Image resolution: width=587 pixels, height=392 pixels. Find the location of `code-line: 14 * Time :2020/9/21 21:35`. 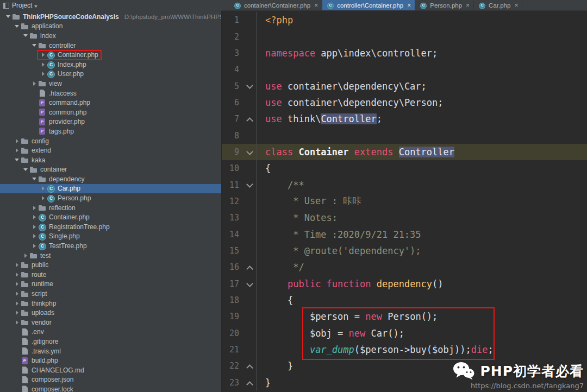

code-line: 14 * Time :2020/9/21 21:35 is located at coordinates (404, 234).